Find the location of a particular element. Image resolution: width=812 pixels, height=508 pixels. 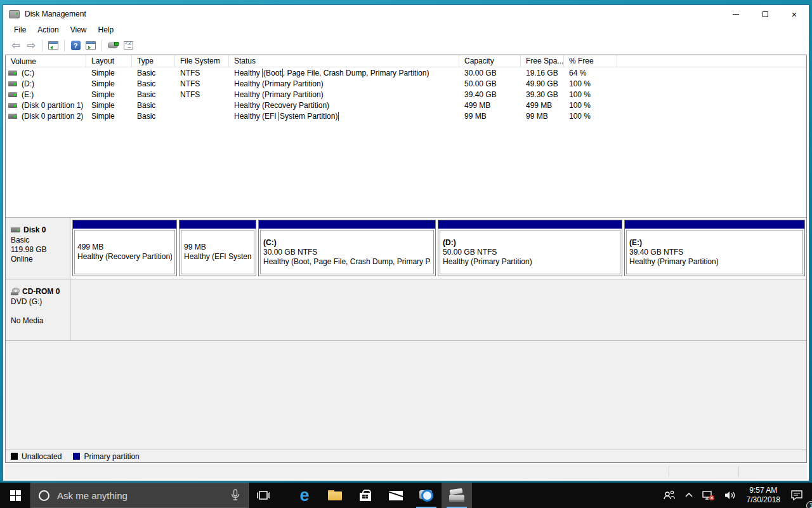

maximize-button is located at coordinates (765, 14).